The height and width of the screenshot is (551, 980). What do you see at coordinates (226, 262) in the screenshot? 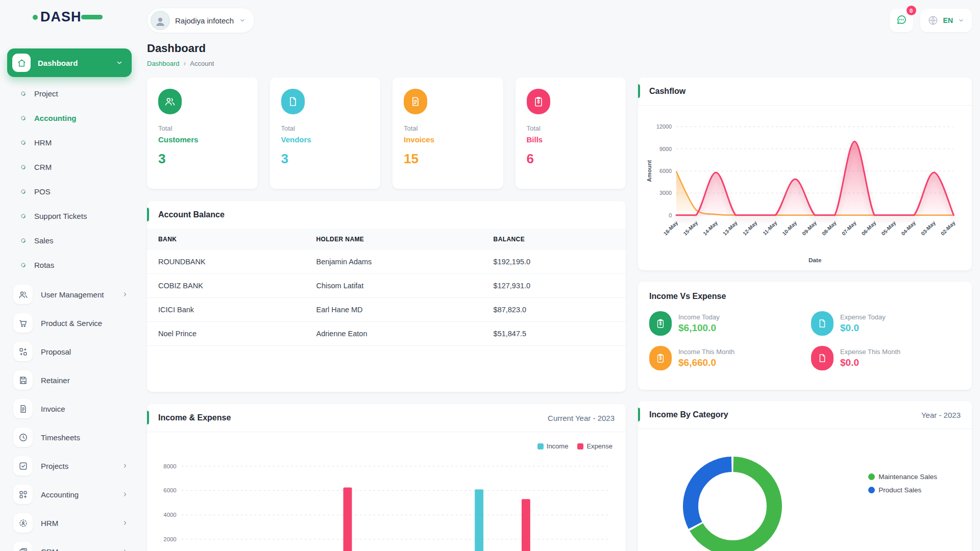
I see `table-cell: ROUNDBANK` at bounding box center [226, 262].